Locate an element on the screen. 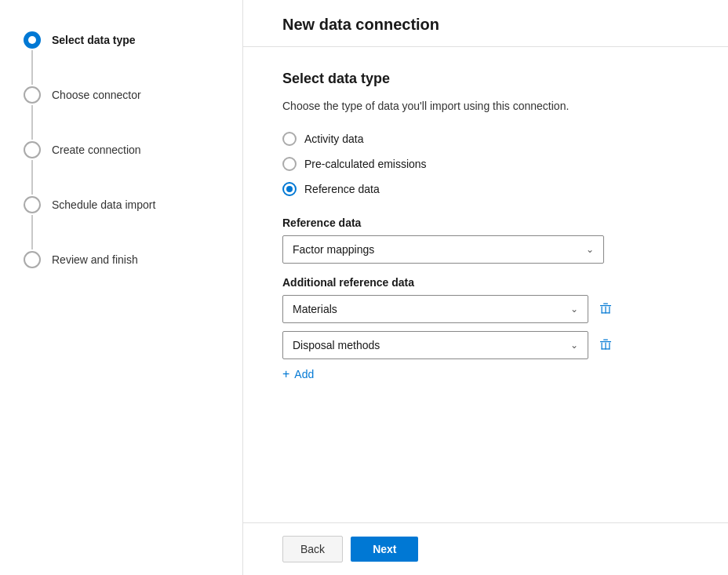  materials-value: Materials is located at coordinates (315, 309).